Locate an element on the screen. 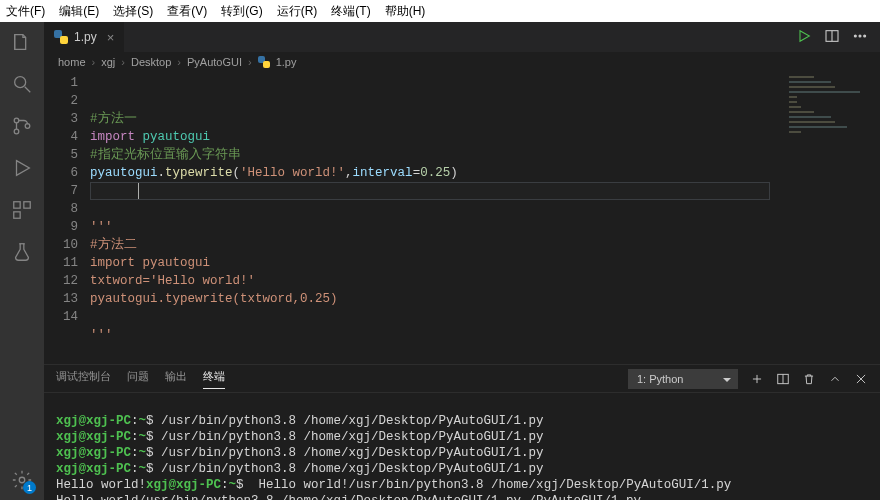 The height and width of the screenshot is (500, 880). tab-file: 1.py × is located at coordinates (84, 37).